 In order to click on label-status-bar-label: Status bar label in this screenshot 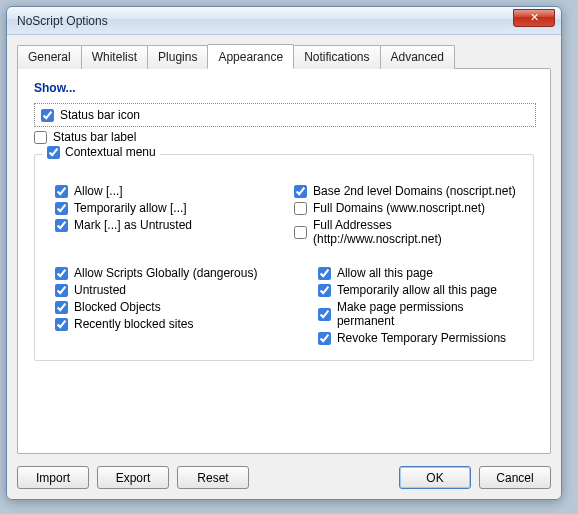, I will do `click(94, 137)`.